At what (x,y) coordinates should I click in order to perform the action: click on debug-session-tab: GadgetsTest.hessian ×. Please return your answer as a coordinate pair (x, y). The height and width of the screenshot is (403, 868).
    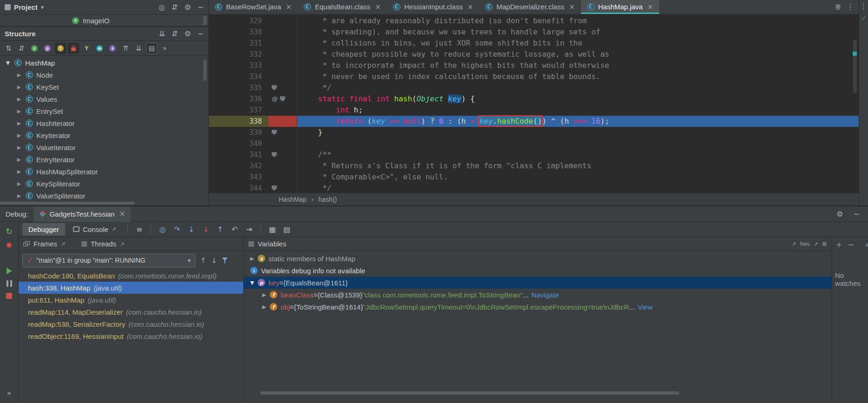
    Looking at the image, I should click on (82, 214).